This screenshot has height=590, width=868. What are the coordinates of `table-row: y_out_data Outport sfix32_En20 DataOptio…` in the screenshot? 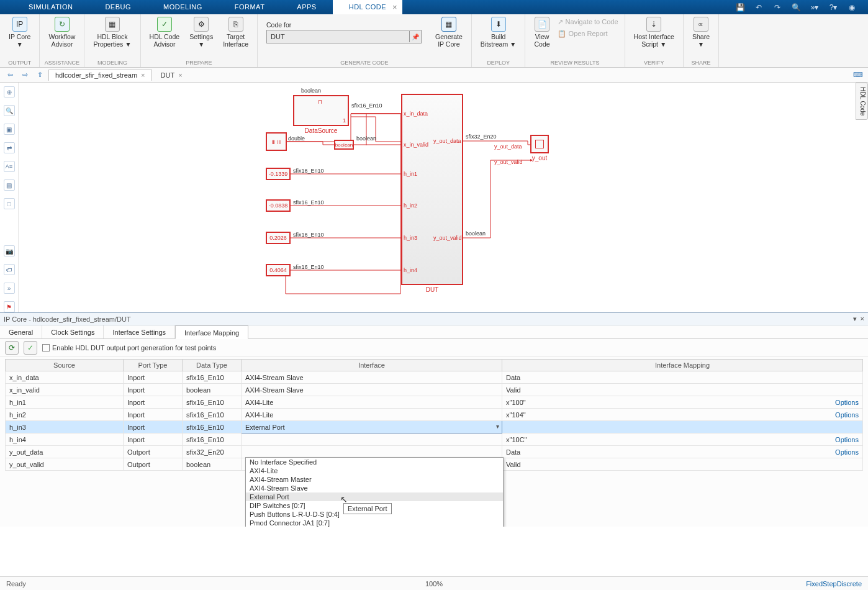 It's located at (435, 452).